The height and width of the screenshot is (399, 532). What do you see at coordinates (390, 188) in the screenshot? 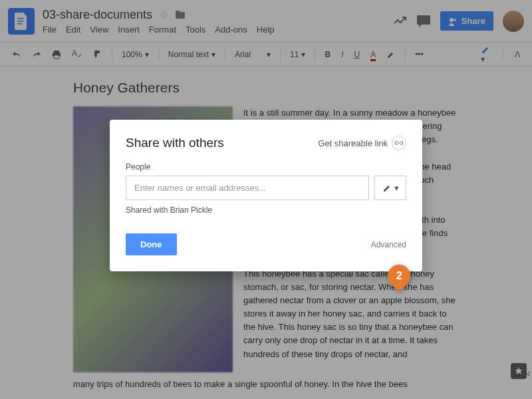
I see `permission-dropdown: ▾` at bounding box center [390, 188].